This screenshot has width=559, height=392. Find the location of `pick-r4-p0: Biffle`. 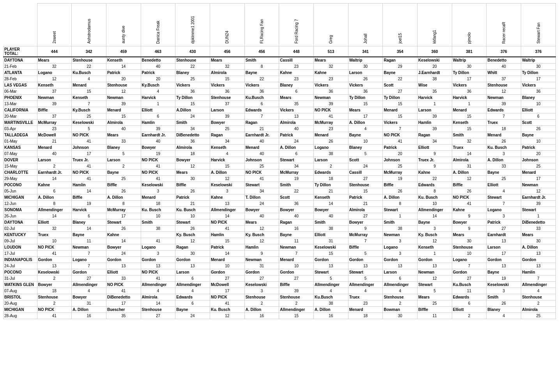

pick-r4-p0: Biffle is located at coordinates (55, 110).